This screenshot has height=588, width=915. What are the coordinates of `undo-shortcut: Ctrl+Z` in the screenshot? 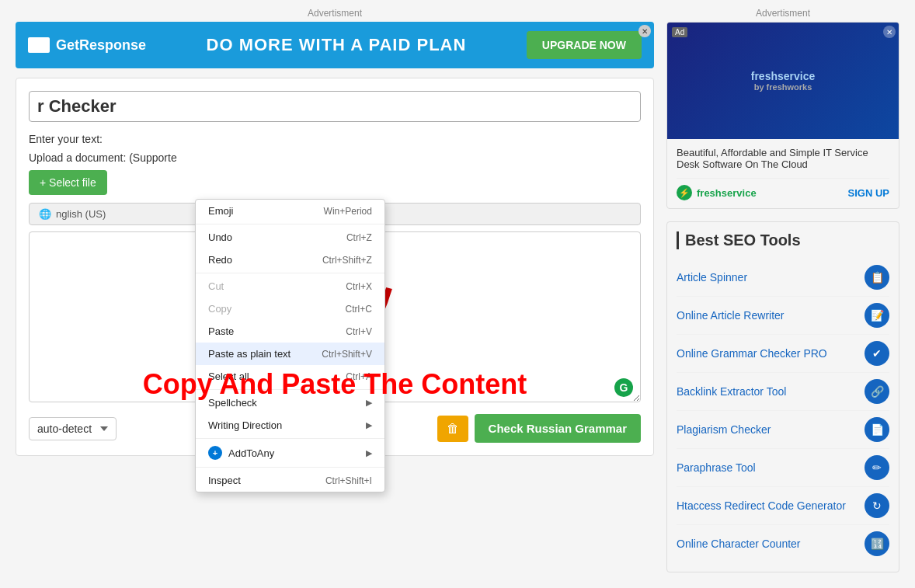 It's located at (359, 238).